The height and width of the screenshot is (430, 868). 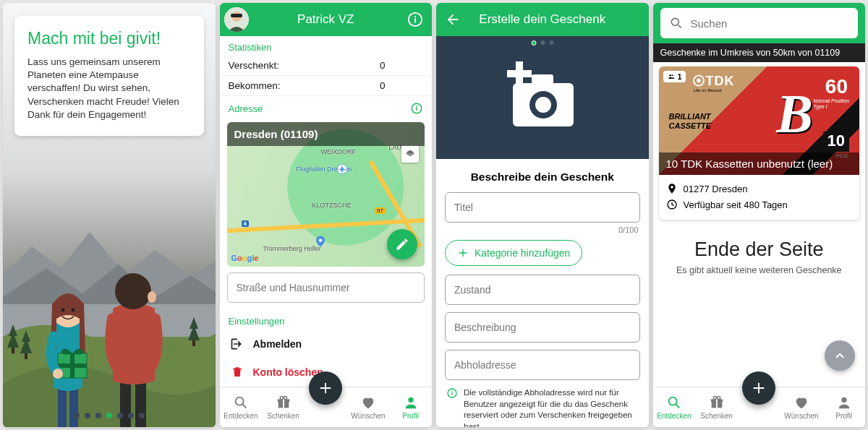 What do you see at coordinates (760, 407) in the screenshot?
I see `bottom-nav: Entdecken Schenken . Wünschen Profil` at bounding box center [760, 407].